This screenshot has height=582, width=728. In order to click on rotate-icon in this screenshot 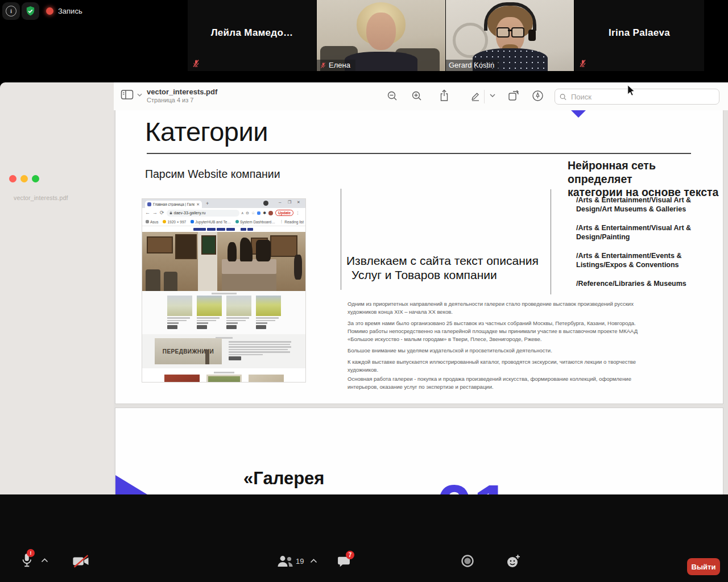, I will do `click(514, 95)`.